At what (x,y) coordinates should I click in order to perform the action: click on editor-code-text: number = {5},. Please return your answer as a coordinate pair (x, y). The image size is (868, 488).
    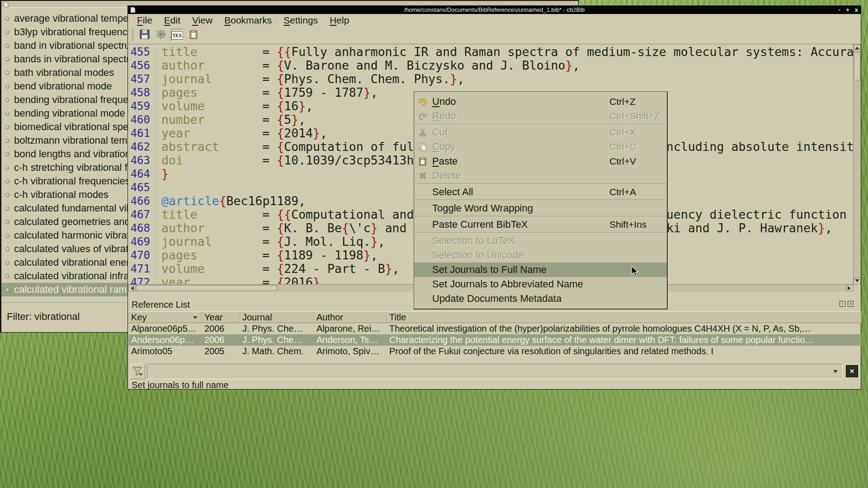
    Looking at the image, I should click on (230, 120).